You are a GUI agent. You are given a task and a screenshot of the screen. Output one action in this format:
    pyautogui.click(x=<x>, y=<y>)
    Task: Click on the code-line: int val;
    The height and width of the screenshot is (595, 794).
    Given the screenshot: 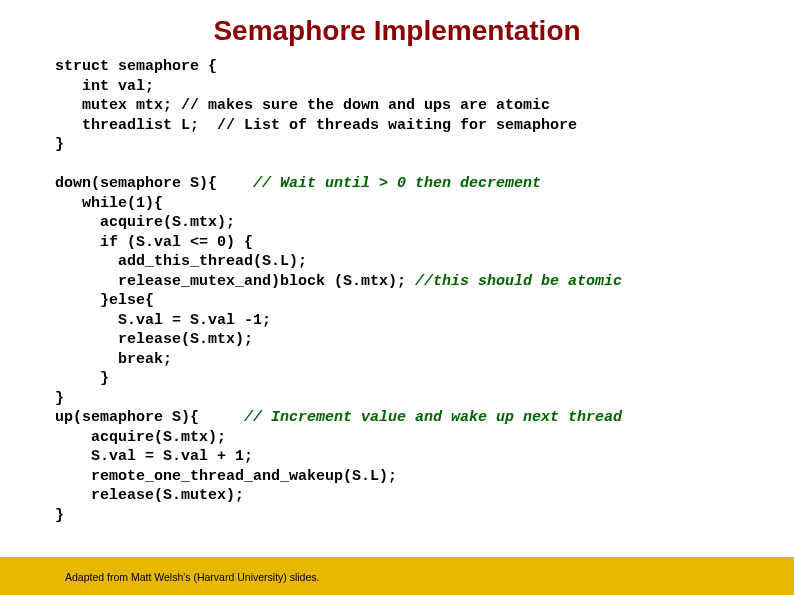 What is the action you would take?
    pyautogui.click(x=104, y=86)
    